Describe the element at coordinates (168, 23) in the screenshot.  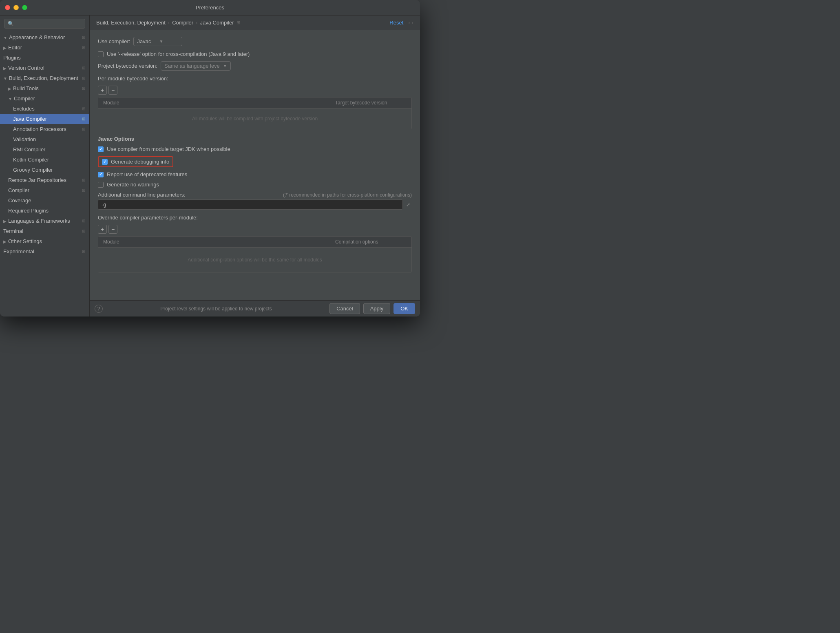
I see `breadcrumb: Build, Execution, Deployment › Compiler …` at that location.